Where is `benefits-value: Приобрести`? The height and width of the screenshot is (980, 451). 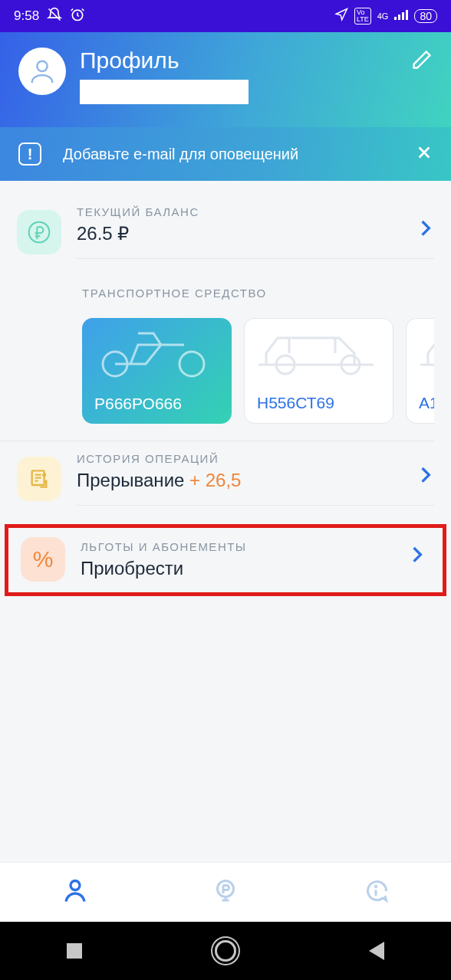 benefits-value: Приобрести is located at coordinates (255, 569).